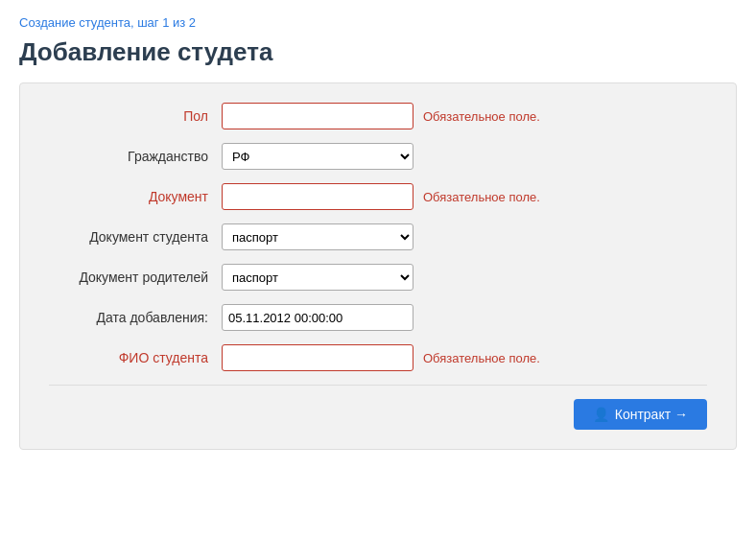 This screenshot has height=540, width=756. What do you see at coordinates (318, 358) in the screenshot?
I see `input-fio-studenta` at bounding box center [318, 358].